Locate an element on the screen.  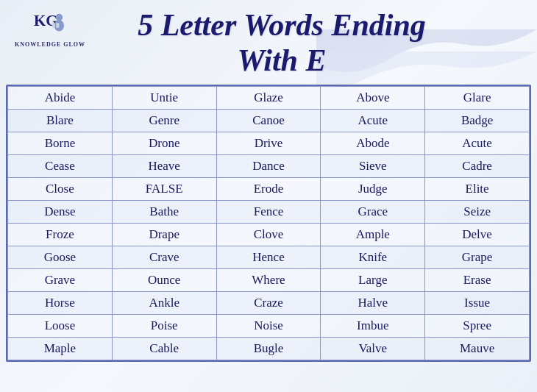
table-cell: Hence is located at coordinates (268, 257).